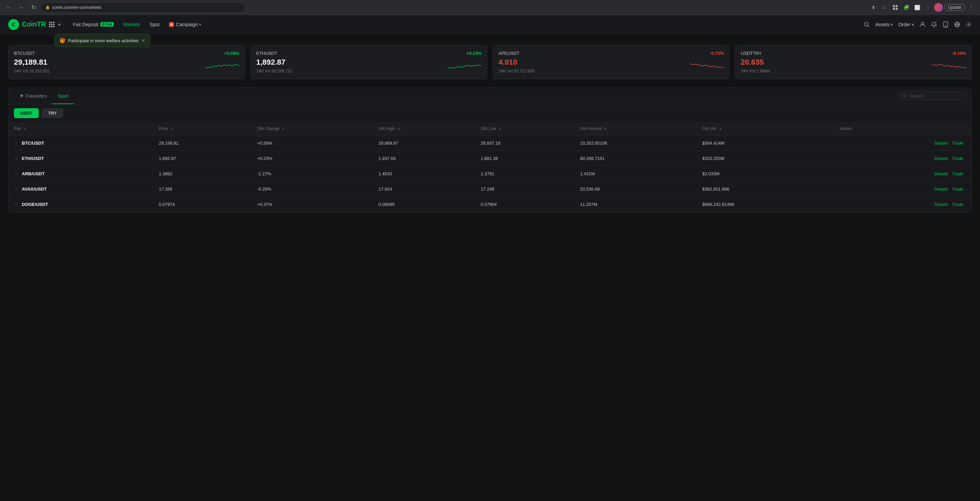  Describe the element at coordinates (867, 24) in the screenshot. I see `search-icon-btn` at that location.